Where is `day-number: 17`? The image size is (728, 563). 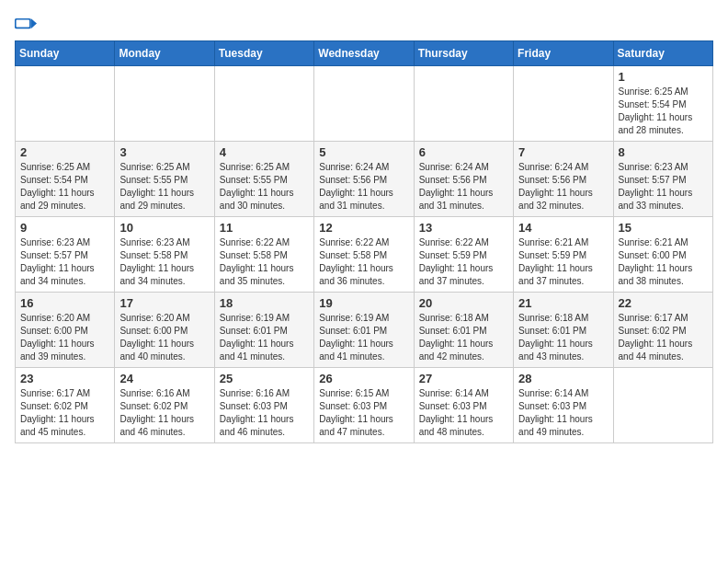 day-number: 17 is located at coordinates (164, 304).